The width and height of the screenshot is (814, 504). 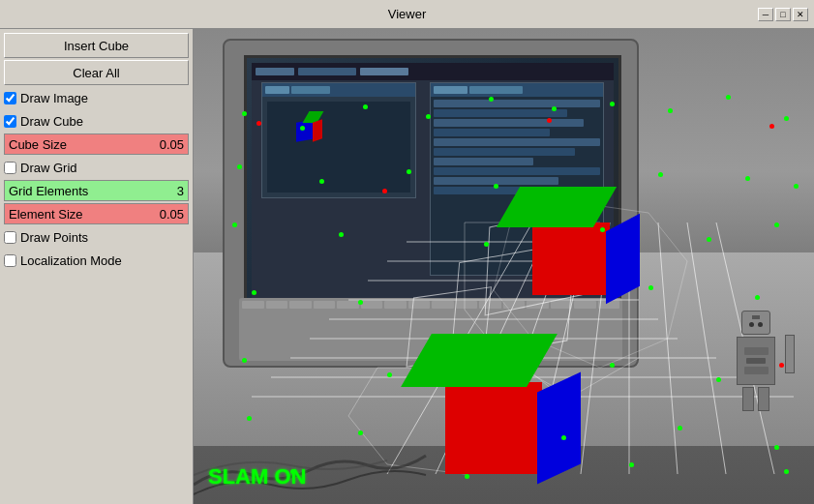 I want to click on draw-image-label: Draw Image, so click(x=54, y=99).